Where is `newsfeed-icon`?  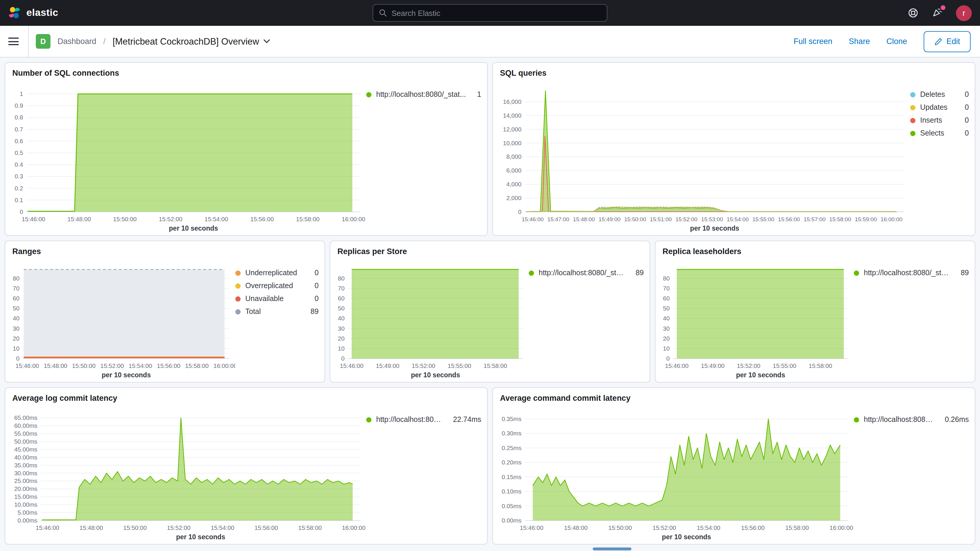
newsfeed-icon is located at coordinates (938, 13).